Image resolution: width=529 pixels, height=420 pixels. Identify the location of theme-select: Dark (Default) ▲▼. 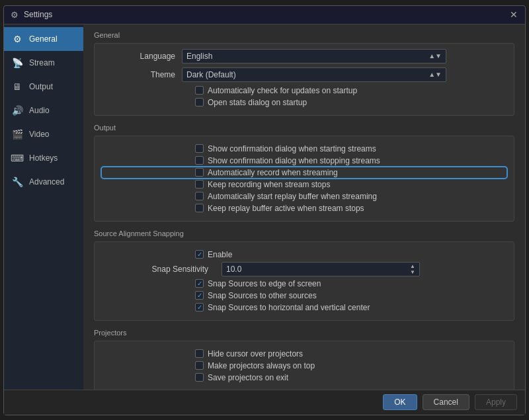
(314, 75).